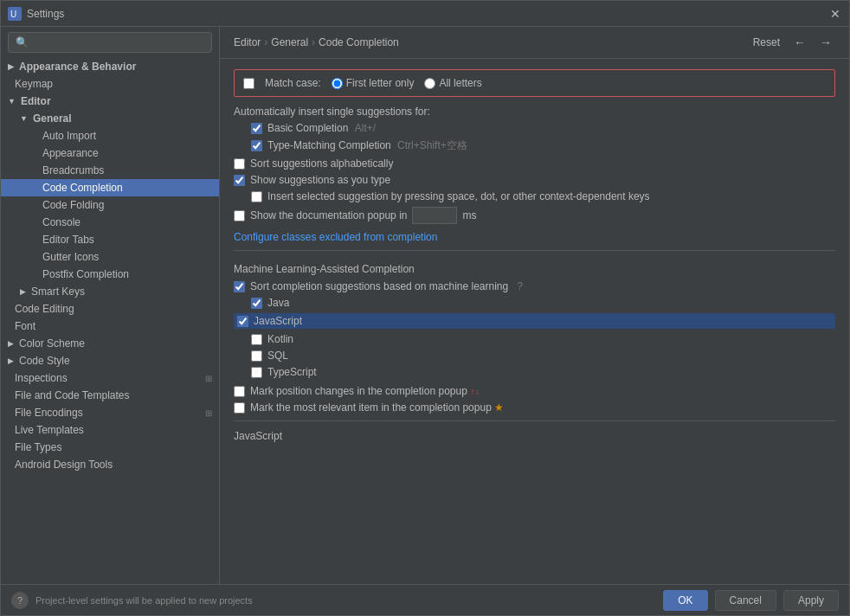 This screenshot has width=850, height=616. I want to click on sidebar-item-breadcrumbs: Breadcrumbs, so click(110, 170).